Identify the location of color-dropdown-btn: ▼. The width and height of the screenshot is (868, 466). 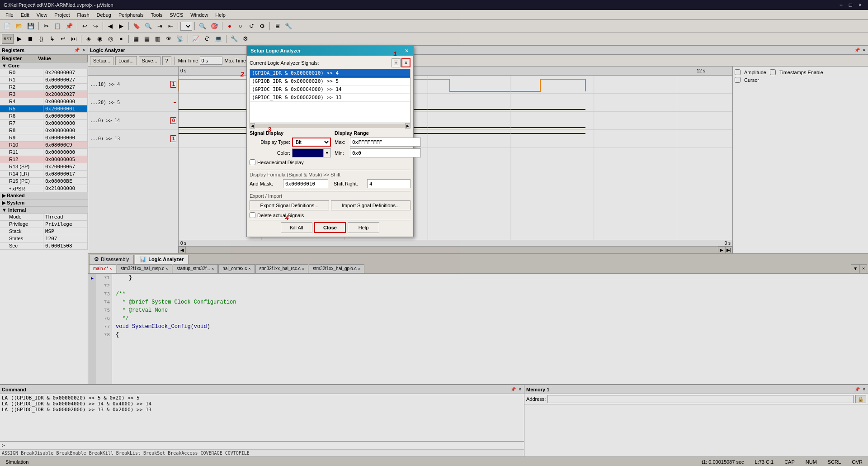
(327, 153).